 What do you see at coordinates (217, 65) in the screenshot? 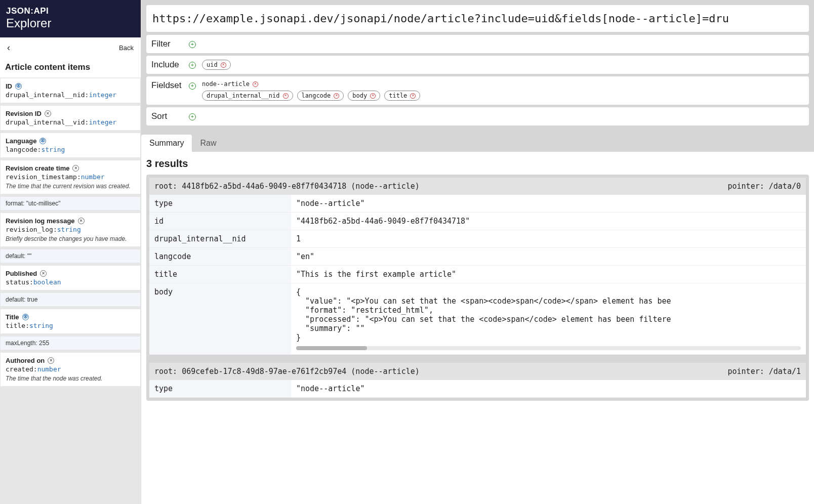
I see `include-chips: uid×` at bounding box center [217, 65].